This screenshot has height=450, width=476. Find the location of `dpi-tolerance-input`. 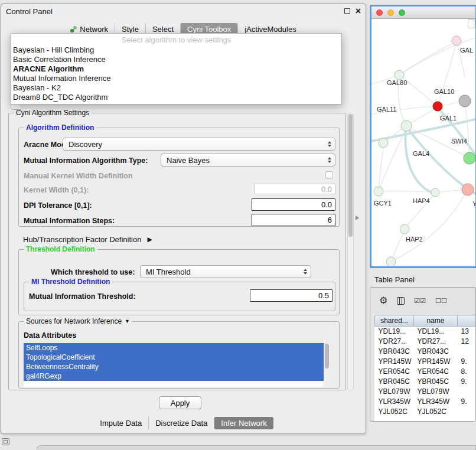

dpi-tolerance-input is located at coordinates (294, 204).